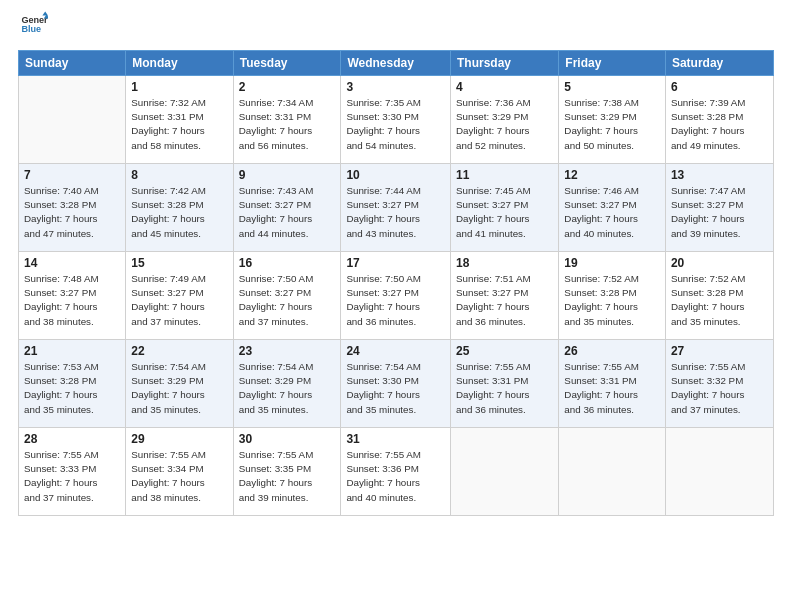 This screenshot has width=792, height=612. Describe the element at coordinates (504, 87) in the screenshot. I see `day-number: 4` at that location.